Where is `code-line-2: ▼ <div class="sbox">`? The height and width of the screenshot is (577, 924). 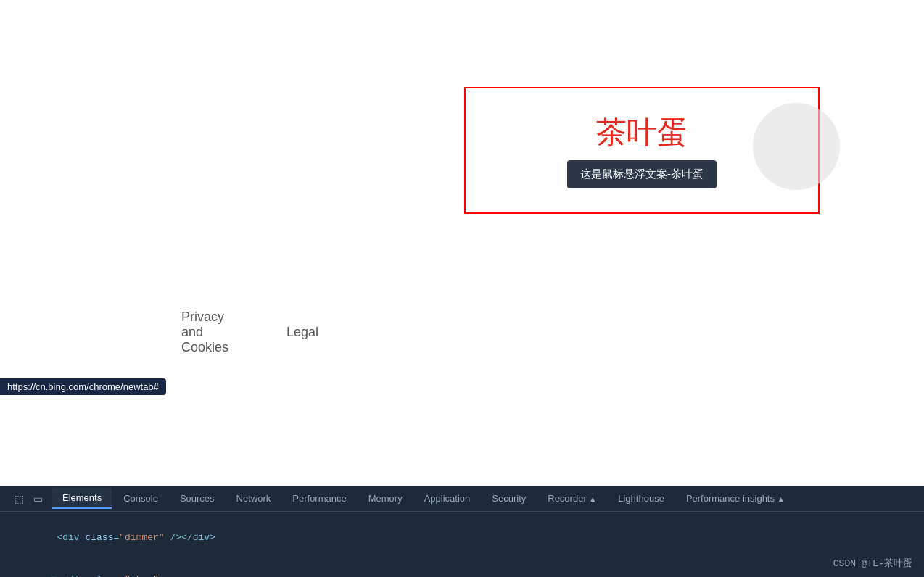 code-line-2: ▼ <div class="sbox"> is located at coordinates (462, 568).